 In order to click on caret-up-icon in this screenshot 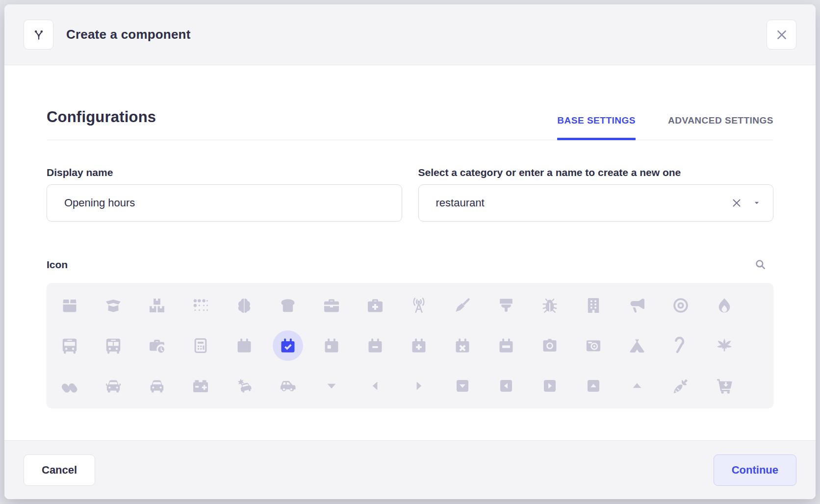, I will do `click(637, 386)`.